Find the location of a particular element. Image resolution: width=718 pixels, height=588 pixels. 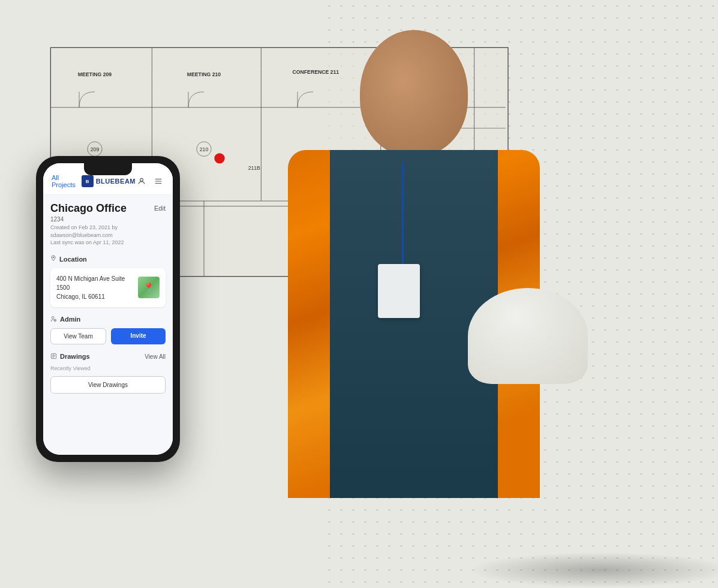

invite-button: Invite is located at coordinates (138, 336).